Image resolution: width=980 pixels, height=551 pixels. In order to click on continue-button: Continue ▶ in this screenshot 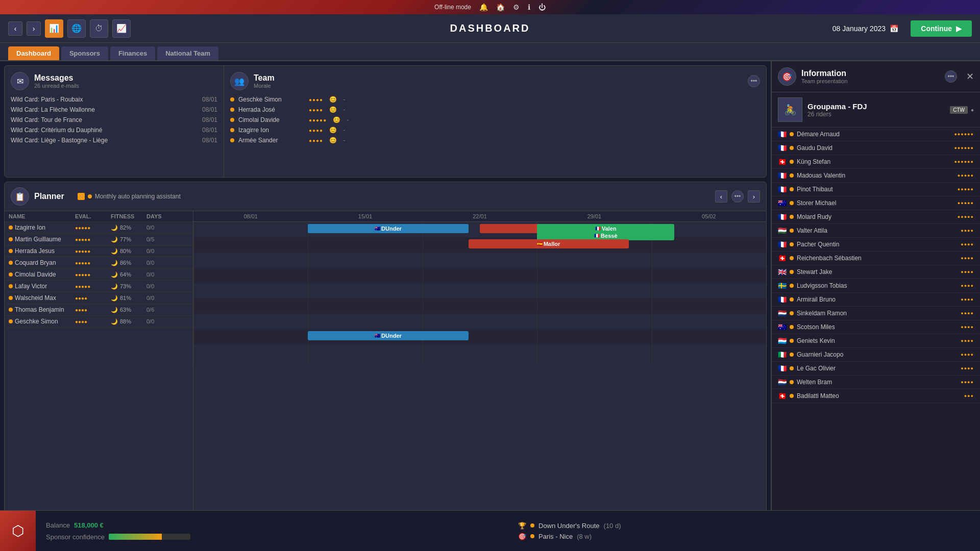, I will do `click(941, 29)`.